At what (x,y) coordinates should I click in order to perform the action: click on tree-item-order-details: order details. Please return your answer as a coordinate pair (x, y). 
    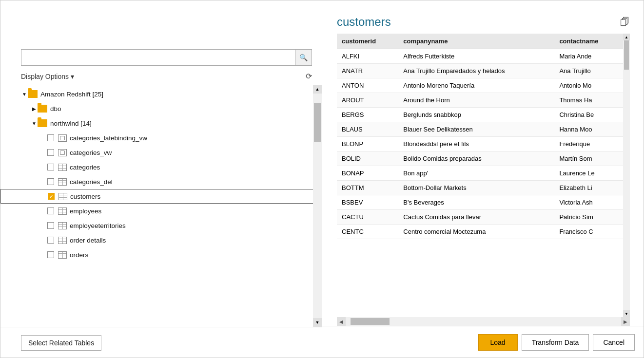
    Looking at the image, I should click on (161, 240).